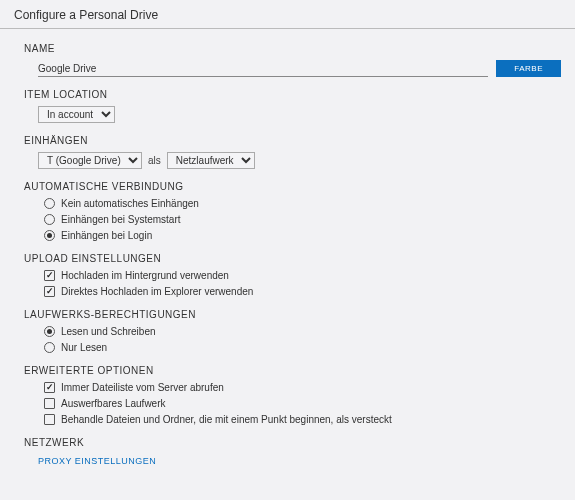  What do you see at coordinates (292, 370) in the screenshot?
I see `section-advanced-label: ERWEITERTE OPTIONEN` at bounding box center [292, 370].